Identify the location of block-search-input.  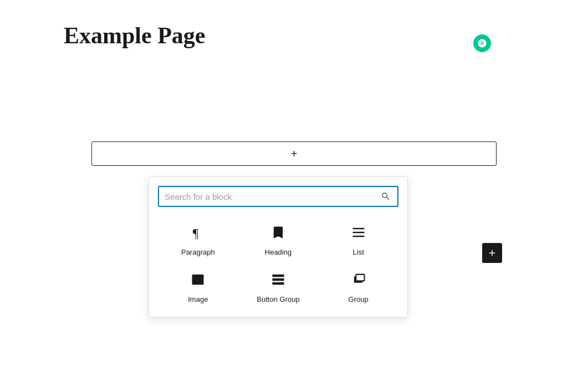
(272, 196).